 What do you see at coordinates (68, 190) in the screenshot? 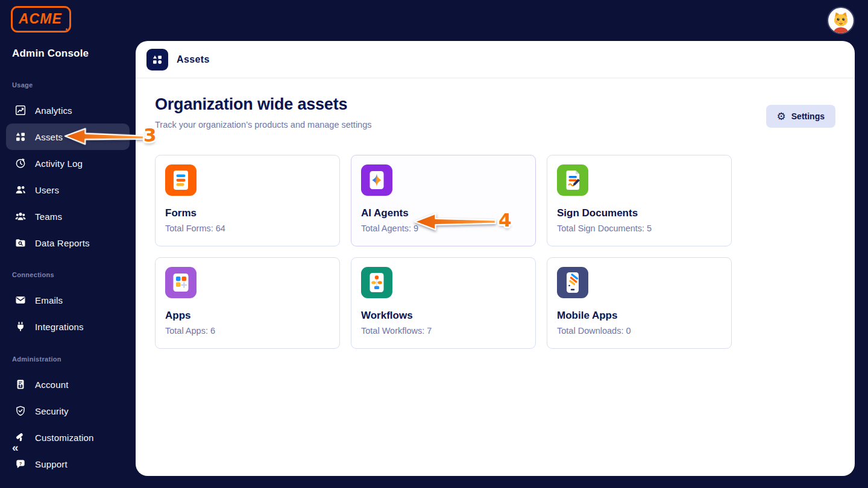
I see `sidebar-item-users: Users` at bounding box center [68, 190].